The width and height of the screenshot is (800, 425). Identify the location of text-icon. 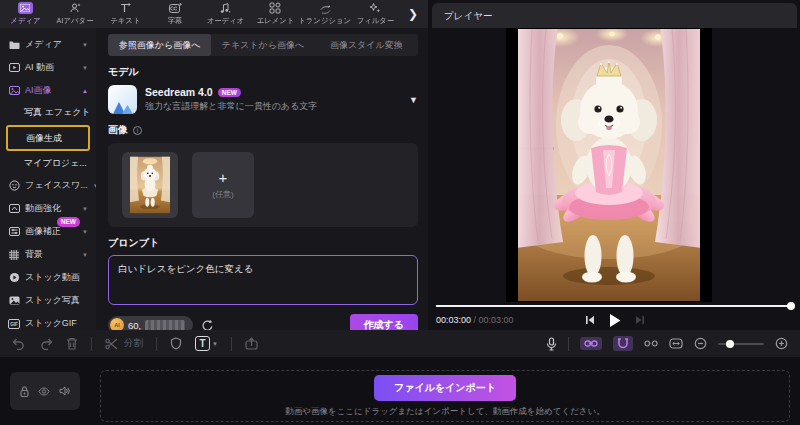
(125, 8).